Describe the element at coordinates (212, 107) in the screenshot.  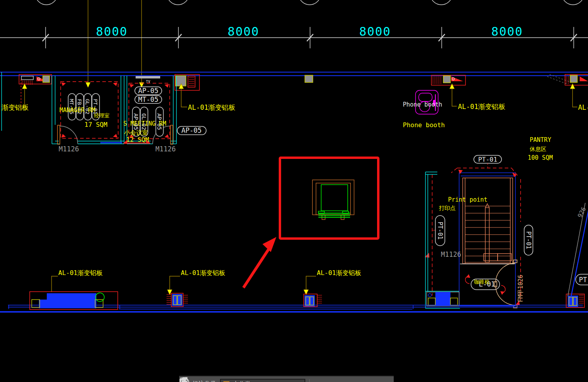
I see `finish-label-top-1: AL-01渐变铝板` at that location.